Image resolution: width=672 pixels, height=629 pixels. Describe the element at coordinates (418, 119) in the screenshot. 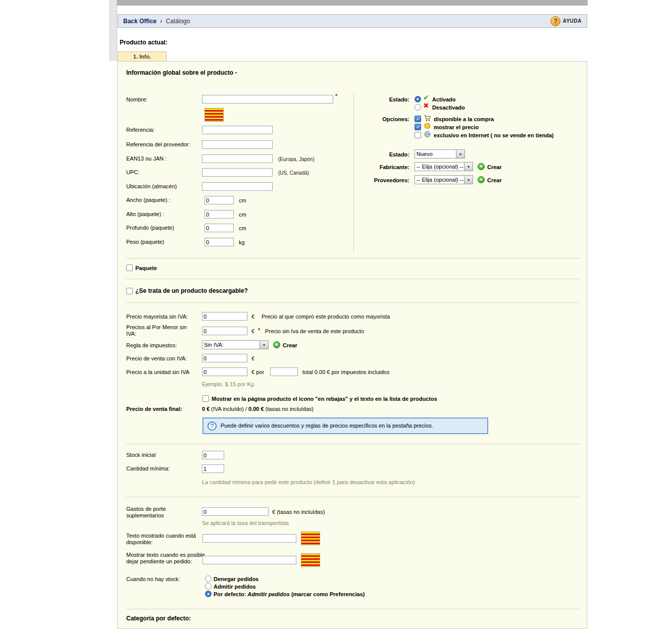

I see `disponible-compra-checkbox` at that location.